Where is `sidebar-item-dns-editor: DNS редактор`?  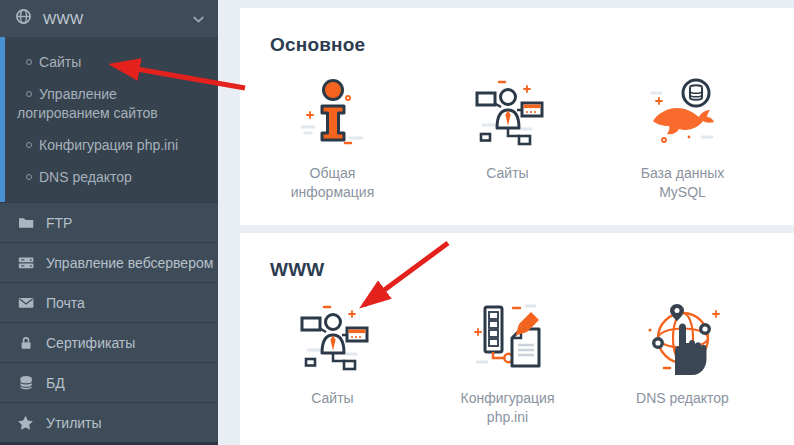 sidebar-item-dns-editor: DNS редактор is located at coordinates (114, 178).